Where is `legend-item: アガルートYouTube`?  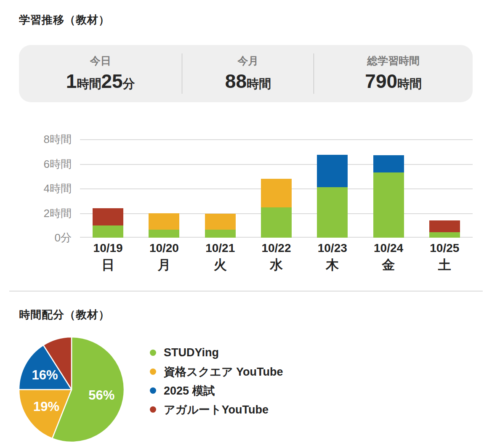
legend-item: アガルートYouTube is located at coordinates (216, 410).